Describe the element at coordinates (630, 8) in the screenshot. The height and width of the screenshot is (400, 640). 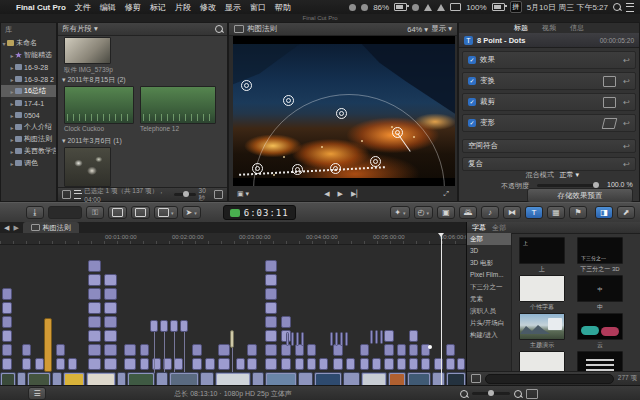
I see `notification-center-icon` at that location.